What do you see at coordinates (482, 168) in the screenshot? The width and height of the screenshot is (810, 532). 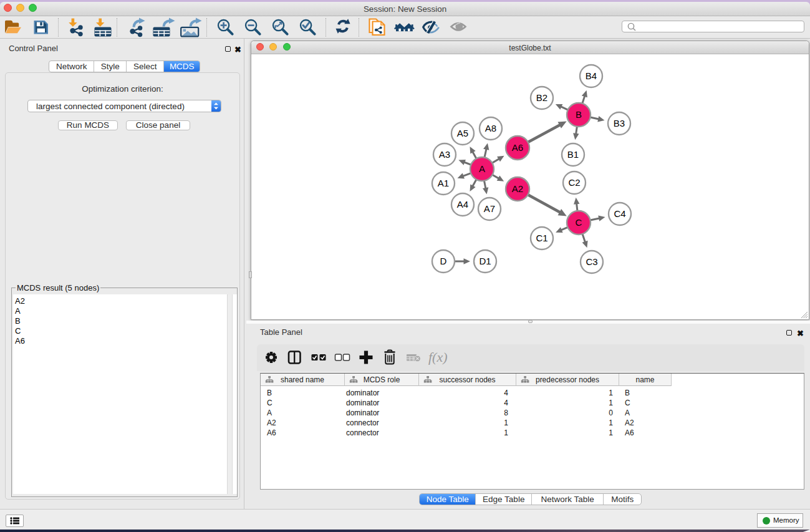 I see `svg-text: A` at bounding box center [482, 168].